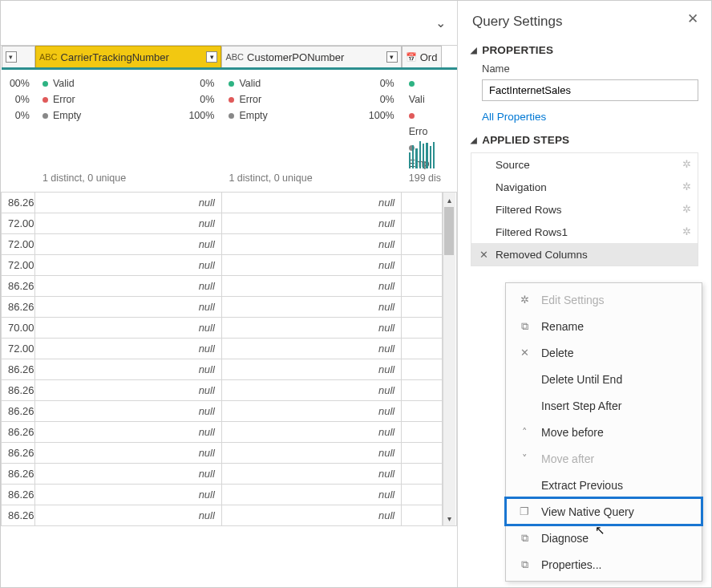 This screenshot has width=712, height=588. I want to click on table-row: 86.26nullnull▴▾, so click(229, 203).